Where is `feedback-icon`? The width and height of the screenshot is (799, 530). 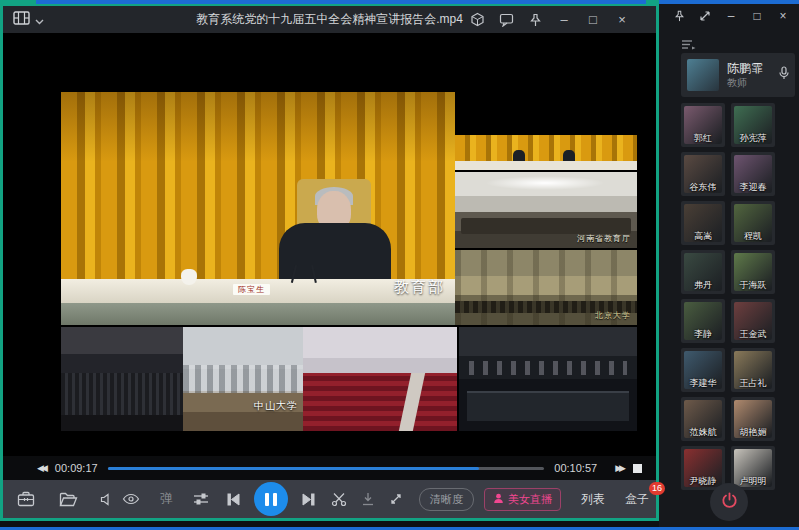
feedback-icon is located at coordinates (506, 20).